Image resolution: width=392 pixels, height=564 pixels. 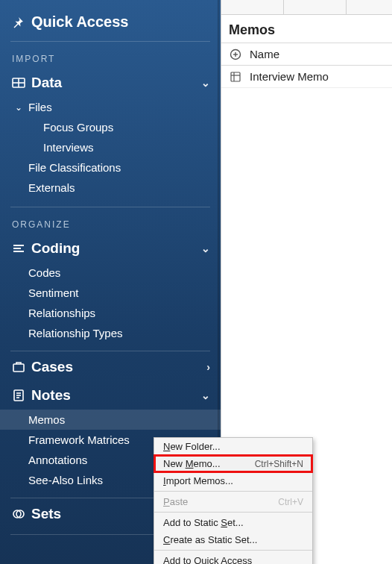 I want to click on category-notes: Notes ⌄, so click(x=110, y=395).